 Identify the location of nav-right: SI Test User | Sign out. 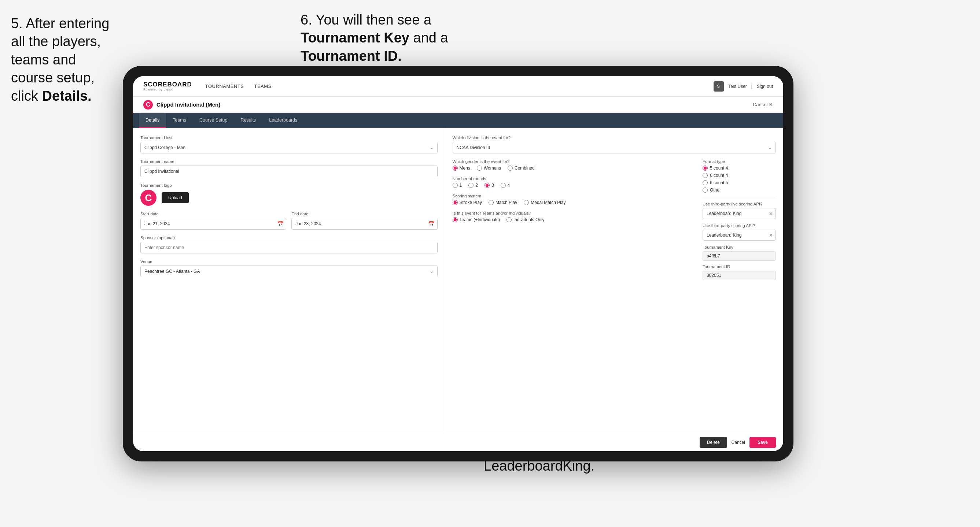
(743, 87).